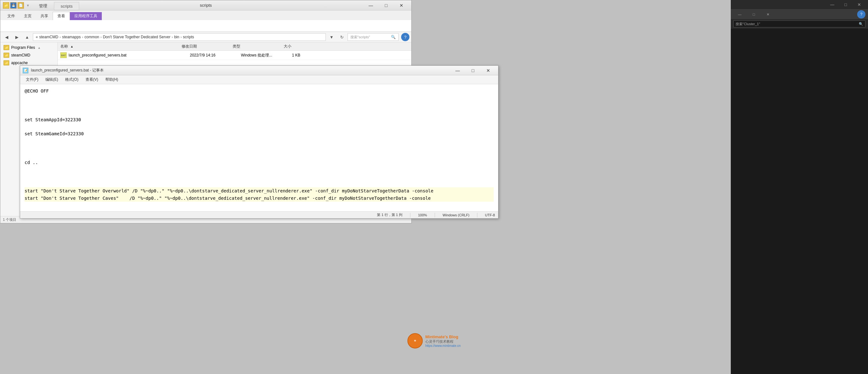 This screenshot has width=868, height=374. What do you see at coordinates (490, 215) in the screenshot?
I see `status-encoding: UTF-8` at bounding box center [490, 215].